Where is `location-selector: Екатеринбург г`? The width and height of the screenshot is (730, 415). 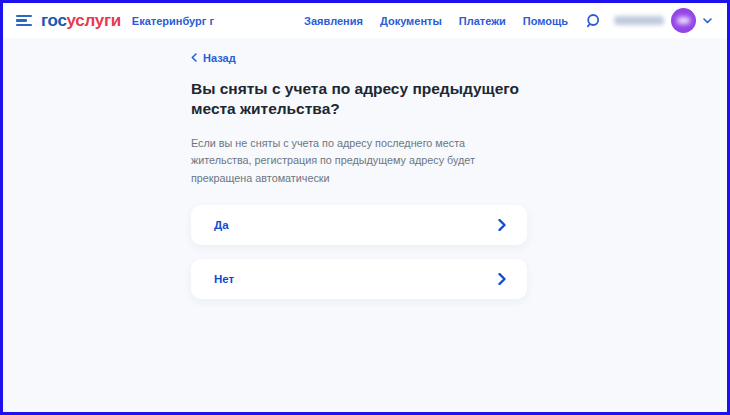
location-selector: Екатеринбург г is located at coordinates (173, 21).